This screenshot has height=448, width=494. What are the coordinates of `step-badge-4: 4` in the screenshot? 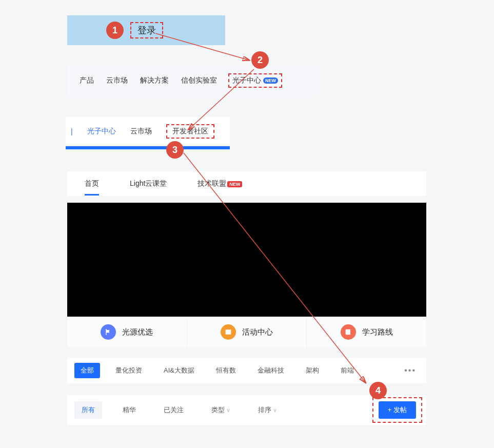 It's located at (378, 391).